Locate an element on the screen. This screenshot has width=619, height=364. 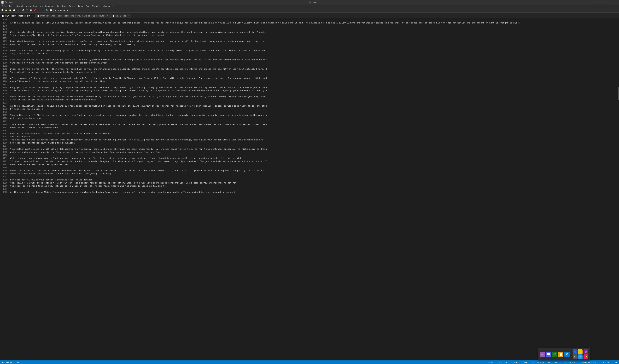
menu-item-encoding: Encoding is located at coordinates (38, 6).